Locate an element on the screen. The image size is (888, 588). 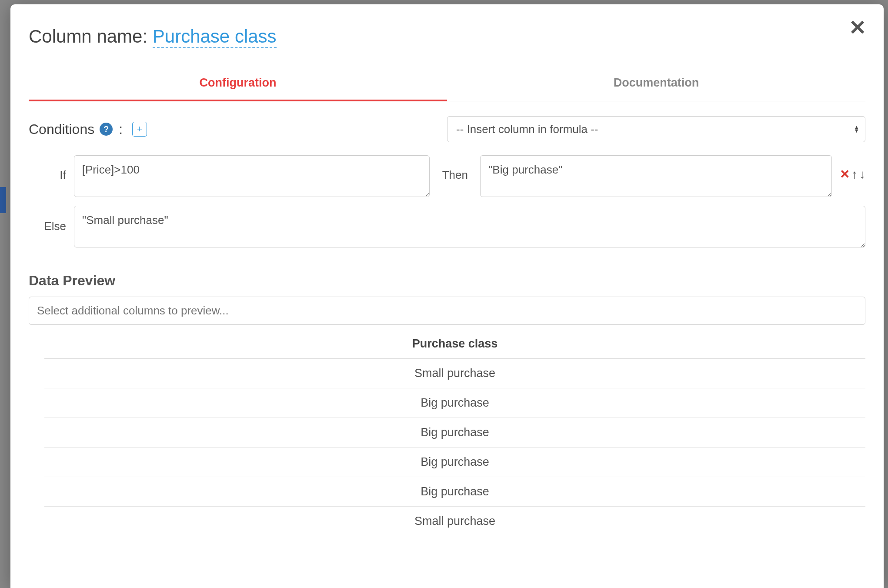
tab-bar: Configuration Documentation is located at coordinates (447, 82).